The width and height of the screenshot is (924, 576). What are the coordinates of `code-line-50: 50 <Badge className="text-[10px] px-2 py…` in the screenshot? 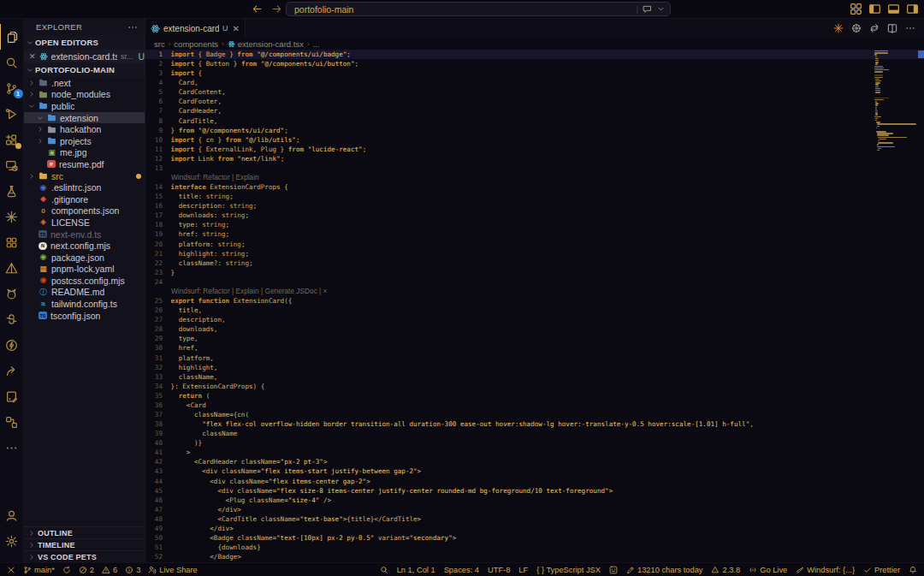 It's located at (535, 537).